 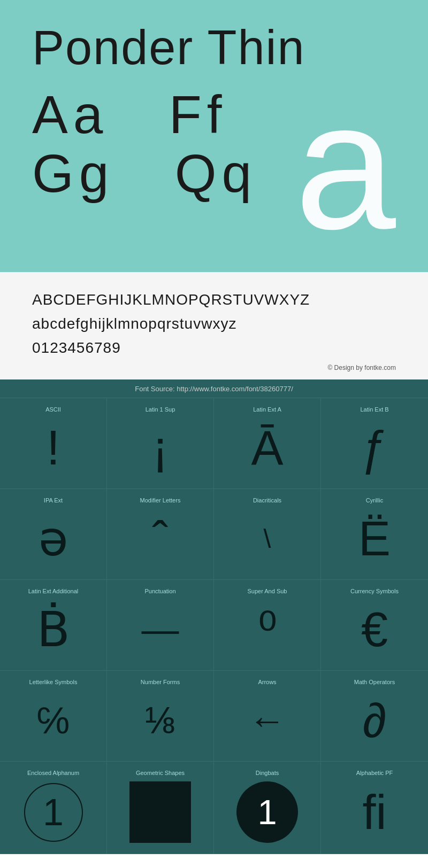 I want to click on char-cell-diacriticals: Diacriticals \, so click(x=268, y=534).